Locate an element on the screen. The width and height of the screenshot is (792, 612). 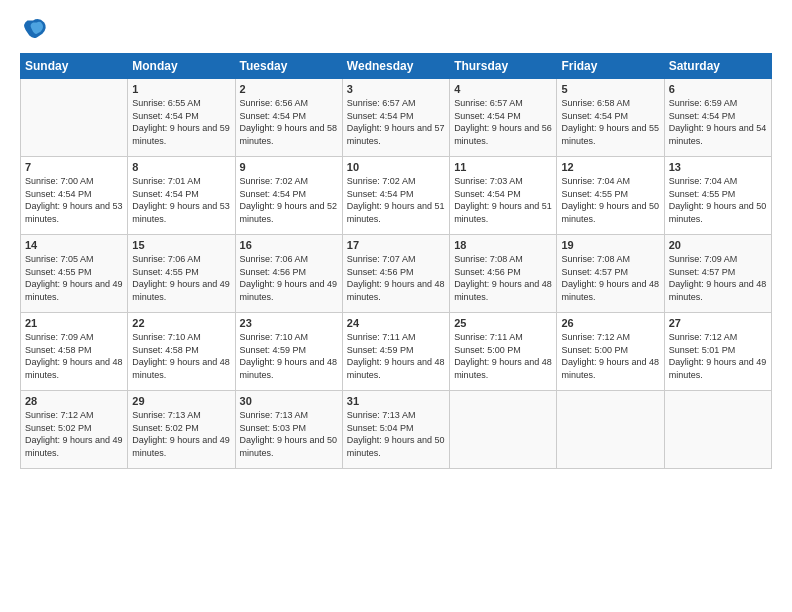
day-number: 12 is located at coordinates (610, 167).